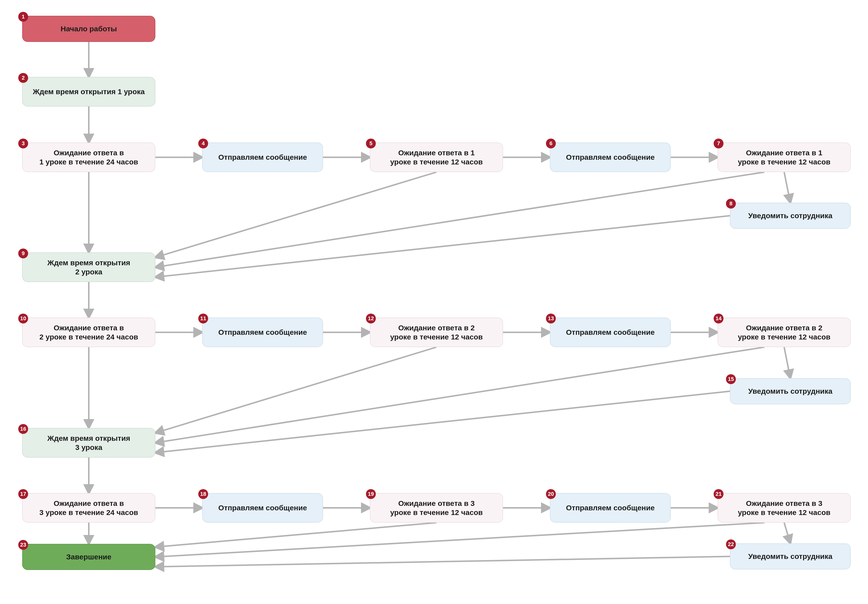 This screenshot has width=868, height=604. What do you see at coordinates (89, 29) in the screenshot?
I see `node-1: 1Начало работы` at bounding box center [89, 29].